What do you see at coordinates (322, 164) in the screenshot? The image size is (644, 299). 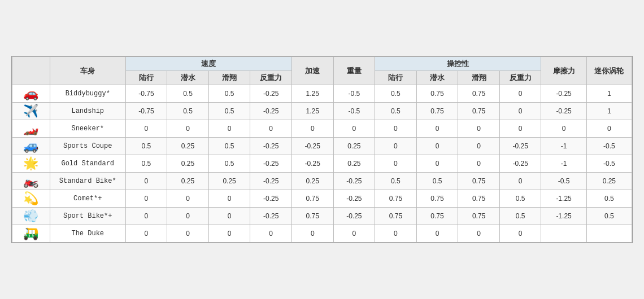 I see `table-row: 🌟Gold Standard0.50.250.5-0.25-0.250.2500…` at bounding box center [322, 164].